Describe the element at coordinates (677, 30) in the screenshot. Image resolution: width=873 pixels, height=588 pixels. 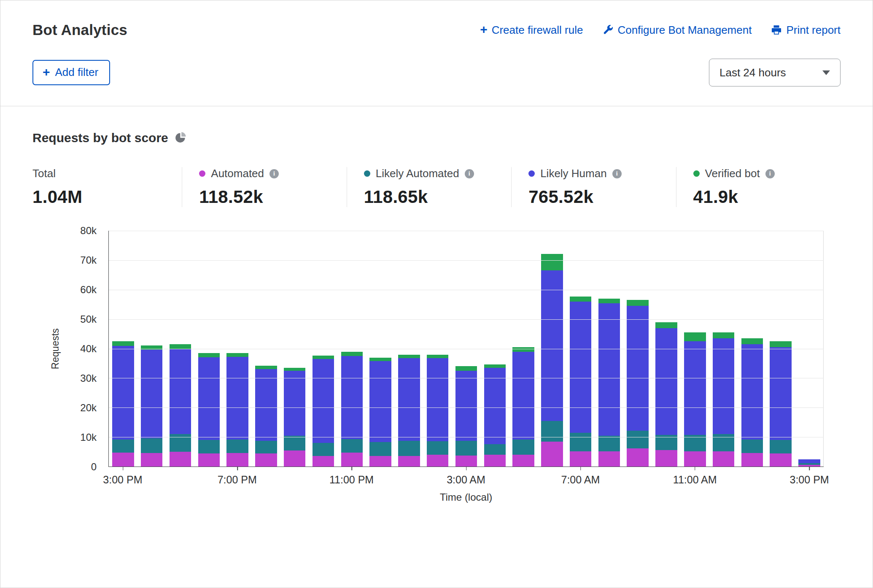
I see `configure-bot-management-link: Configure Bot Management` at that location.